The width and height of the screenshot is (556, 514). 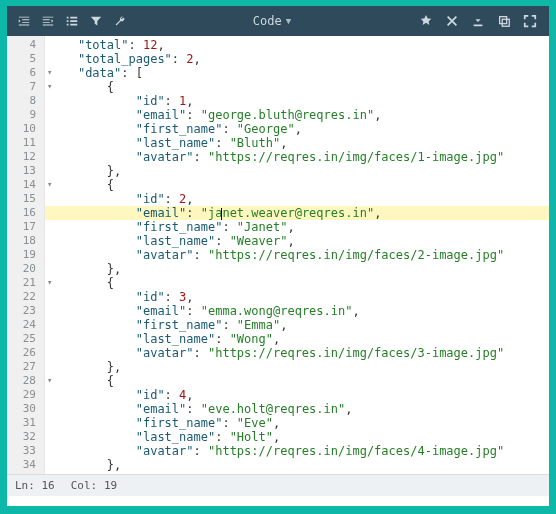 I want to click on code-line: "id": 1,, so click(x=297, y=101).